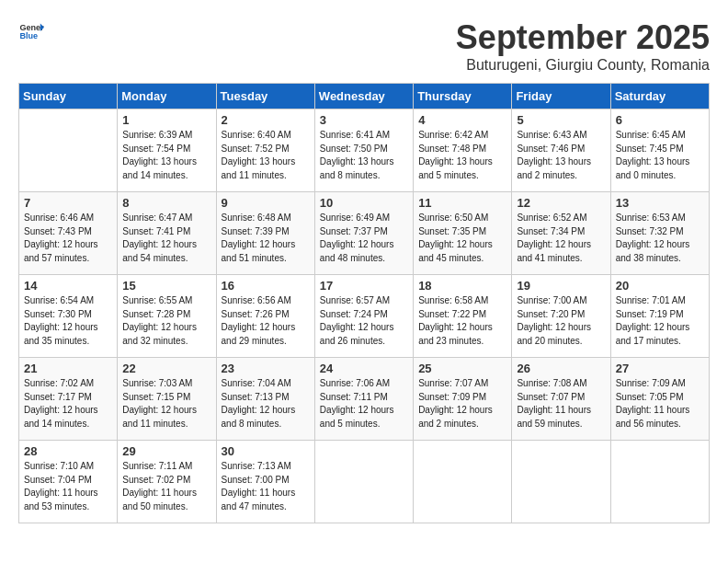 The width and height of the screenshot is (728, 563). I want to click on day-number: 30, so click(266, 451).